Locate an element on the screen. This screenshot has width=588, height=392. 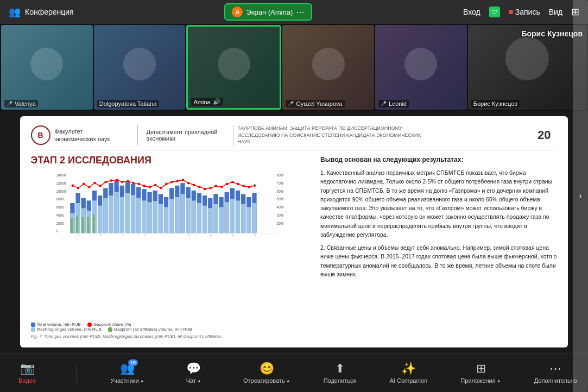
legend-gazprom: Gazprom share (%) is located at coordinates (110, 325).